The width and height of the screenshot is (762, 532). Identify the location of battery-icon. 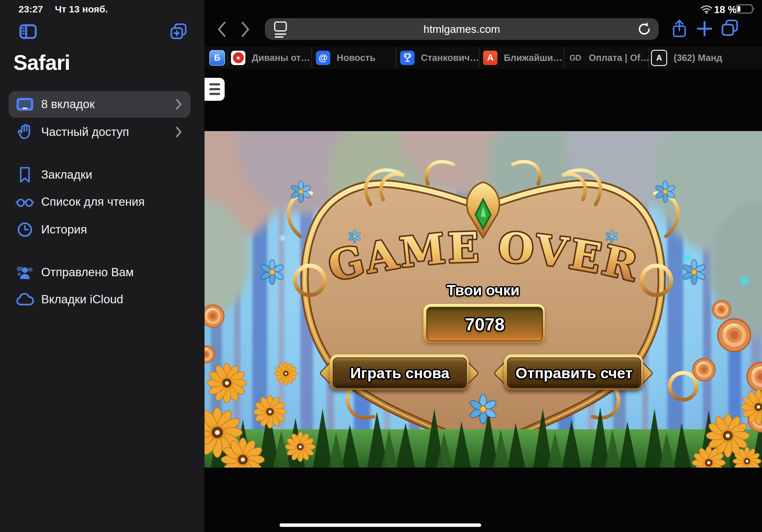
(746, 10).